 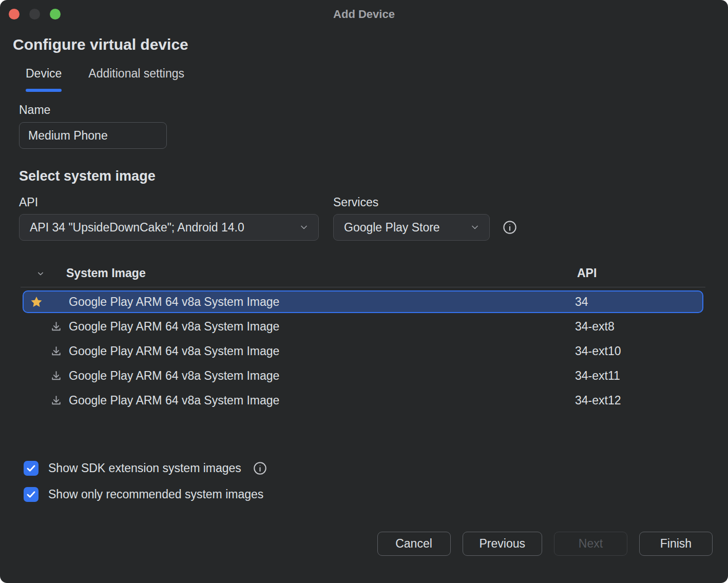 I want to click on star-icon, so click(x=36, y=302).